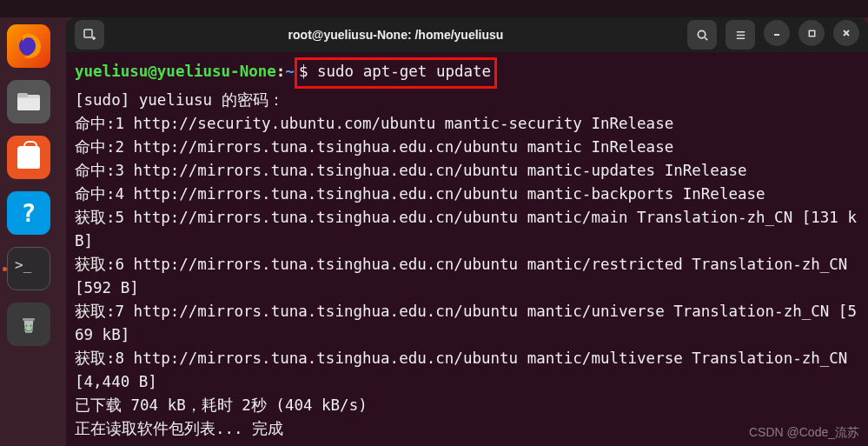 The height and width of the screenshot is (446, 868). What do you see at coordinates (176, 71) in the screenshot?
I see `prompt-user-host: yueliusu@yueliusu-None` at bounding box center [176, 71].